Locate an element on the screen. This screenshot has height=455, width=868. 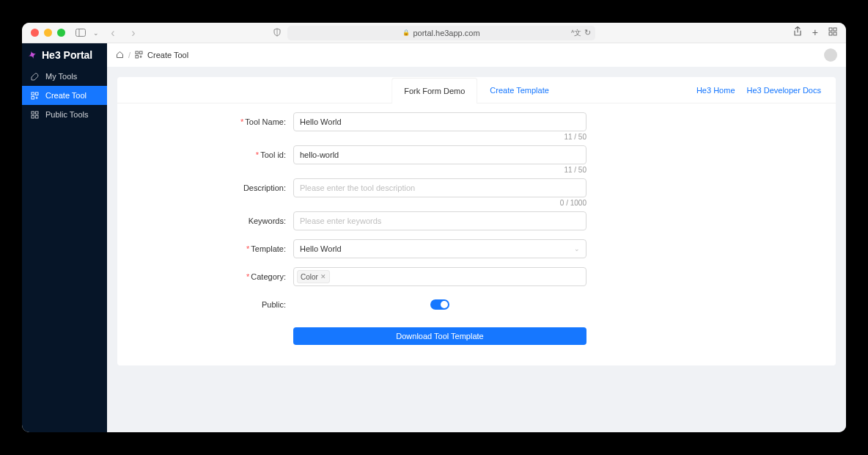
template-value: Hello World is located at coordinates (321, 249).